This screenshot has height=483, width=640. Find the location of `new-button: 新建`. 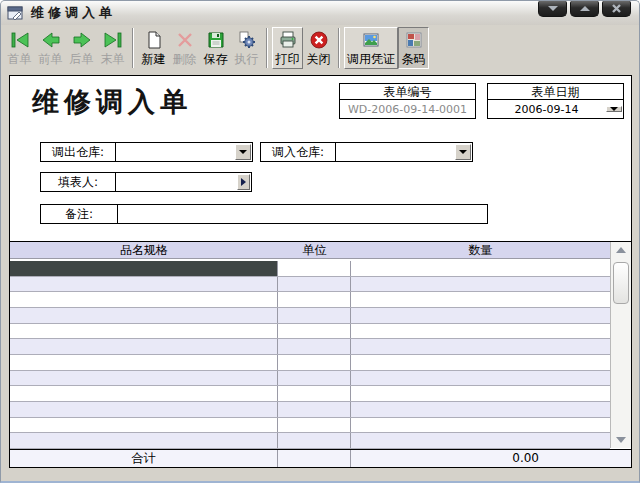

new-button: 新建 is located at coordinates (154, 48).